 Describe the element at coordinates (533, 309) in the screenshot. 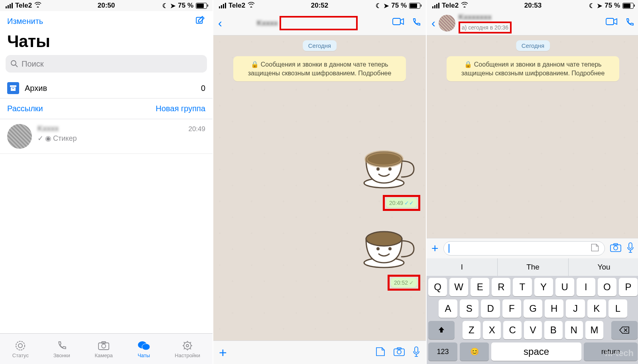

I see `key-g: G` at that location.